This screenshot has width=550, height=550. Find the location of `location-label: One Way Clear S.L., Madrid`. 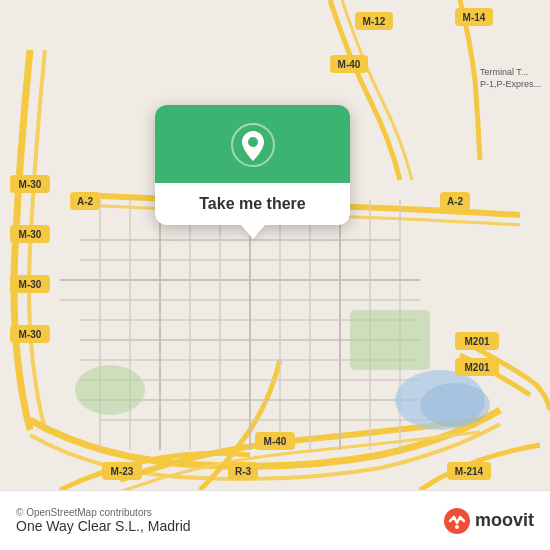

location-label: One Way Clear S.L., Madrid is located at coordinates (104, 526).